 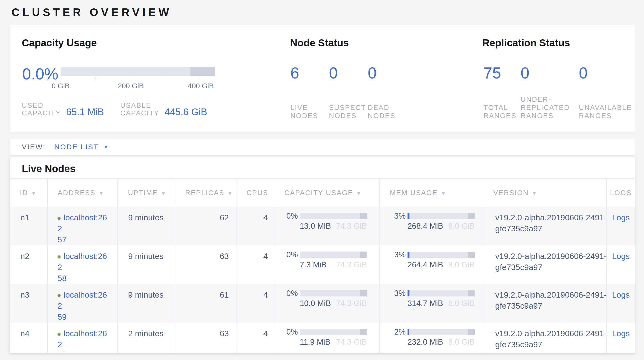 I want to click on mem-usage-gauge: 2%232.0 MiB8.0 GiB, so click(x=431, y=337).